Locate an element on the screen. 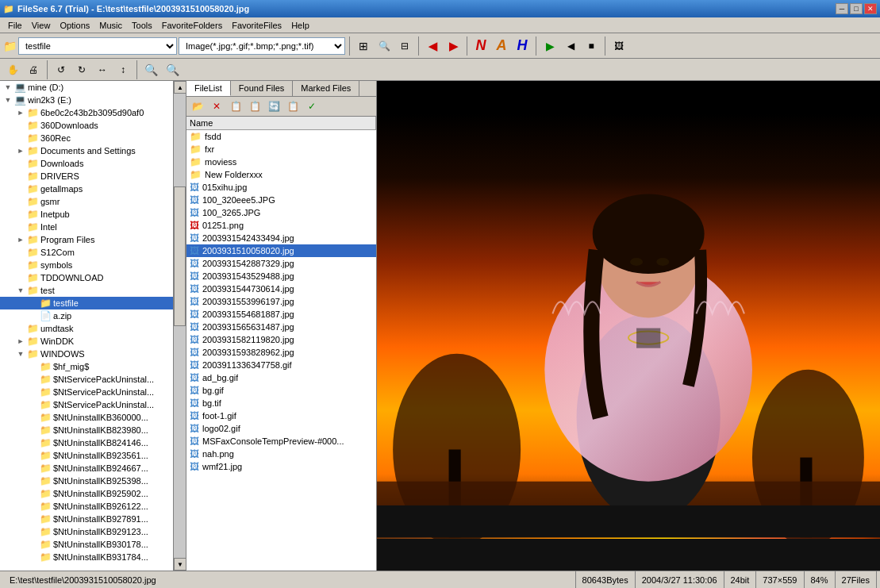 Image resolution: width=880 pixels, height=588 pixels. tree-item-27: 📁$NtUninstallKB823980... is located at coordinates (86, 430).